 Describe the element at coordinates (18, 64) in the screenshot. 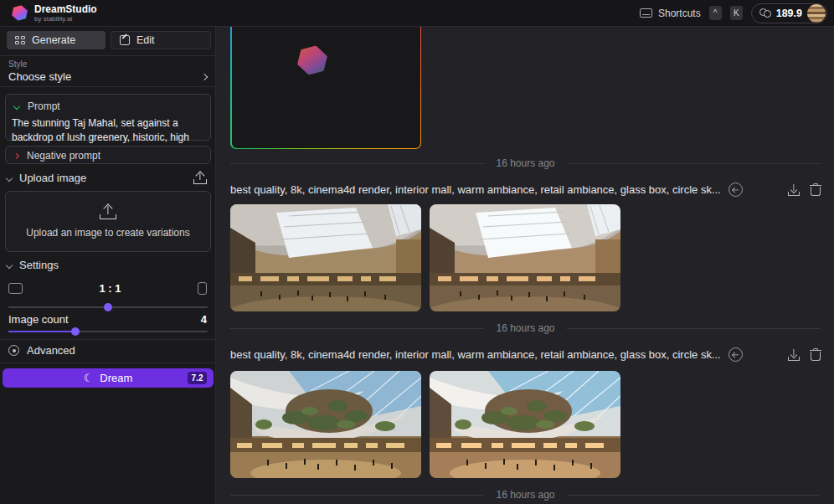

I see `style-label: Style` at that location.